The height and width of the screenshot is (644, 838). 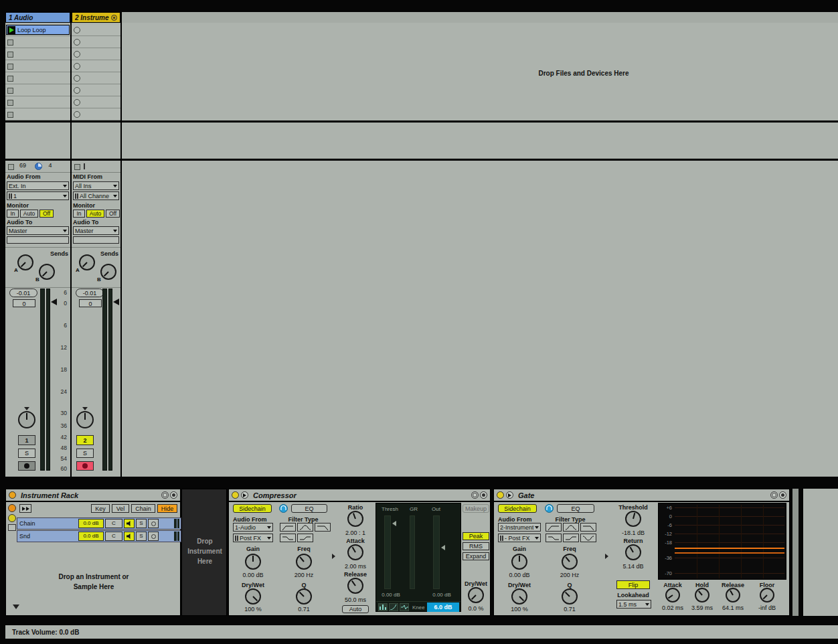 I want to click on sidechain-toggle-button: Sidechain, so click(x=517, y=509).